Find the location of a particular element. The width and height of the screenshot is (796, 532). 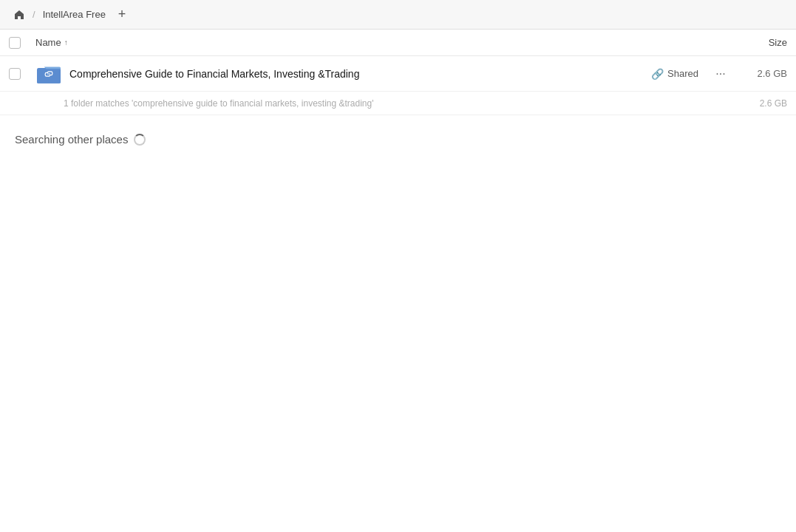

select-all-checkbox is located at coordinates (15, 43).